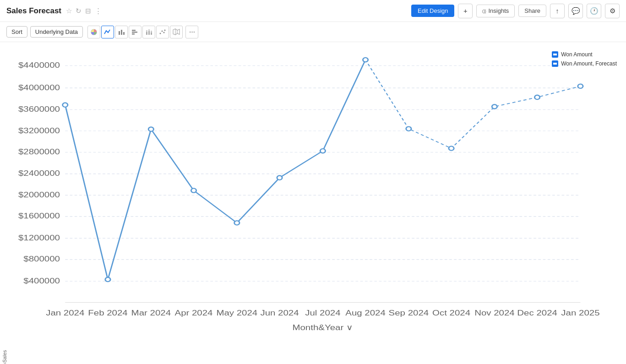 This screenshot has height=364, width=626. What do you see at coordinates (584, 54) in the screenshot?
I see `legend-won-amount: Won Amount` at bounding box center [584, 54].